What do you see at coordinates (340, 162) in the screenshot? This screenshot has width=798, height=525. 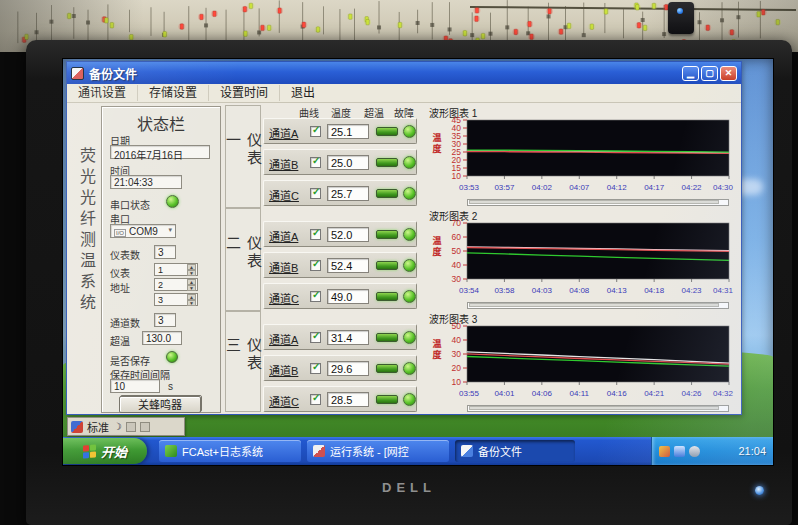 I see `channel-row: 通道B ✓ 25.0` at bounding box center [340, 162].